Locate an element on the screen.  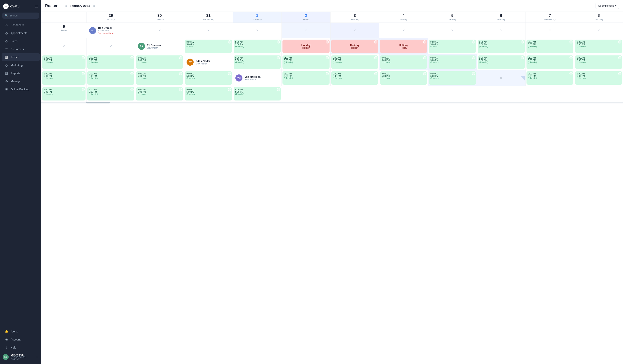
schedule-cell-ed-4: Holiday Holiday is located at coordinates (403, 46).